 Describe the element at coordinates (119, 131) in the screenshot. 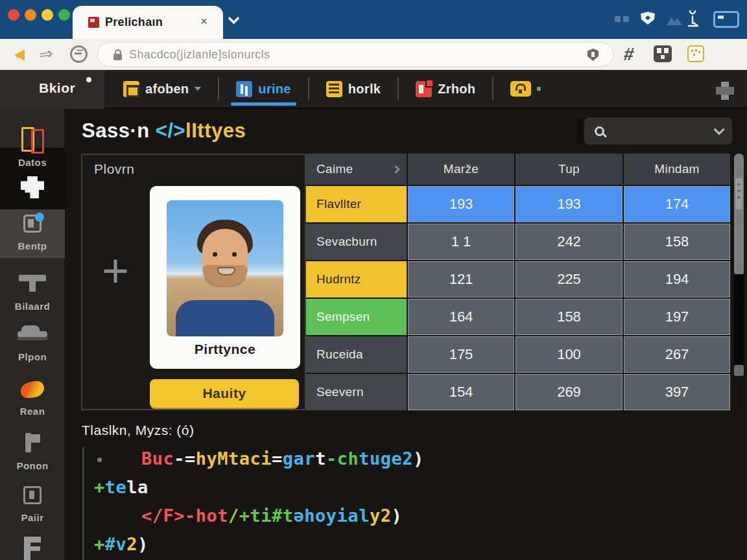

I see `page-title-part: Sass·n` at that location.